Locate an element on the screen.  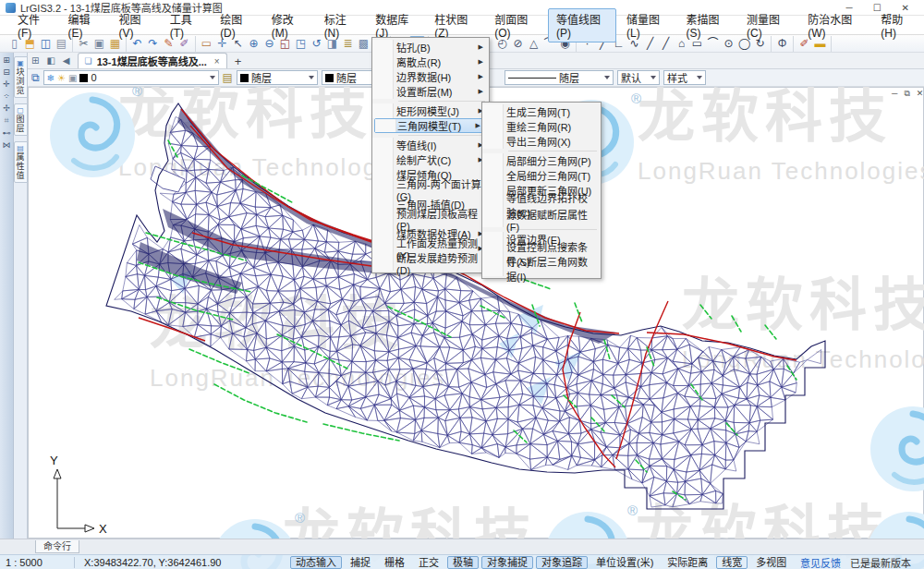
menubar-item: 编辑(E) is located at coordinates (83, 26).